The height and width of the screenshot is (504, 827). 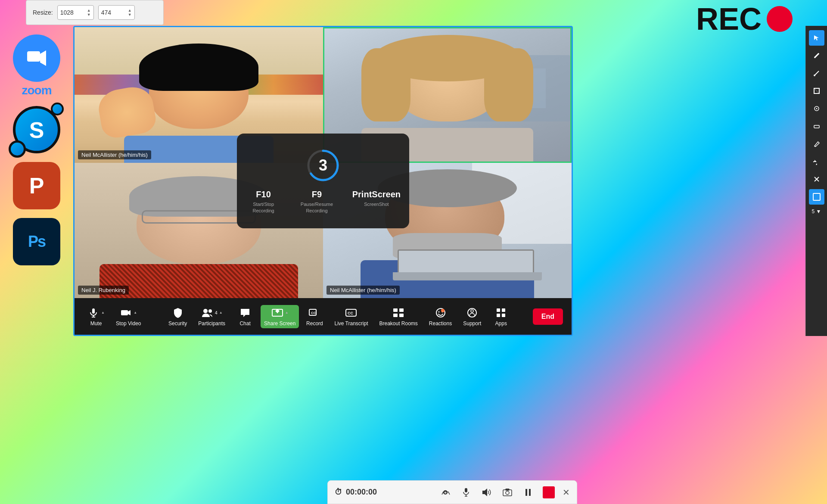 What do you see at coordinates (441, 313) in the screenshot?
I see `reactions-icon: +` at bounding box center [441, 313].